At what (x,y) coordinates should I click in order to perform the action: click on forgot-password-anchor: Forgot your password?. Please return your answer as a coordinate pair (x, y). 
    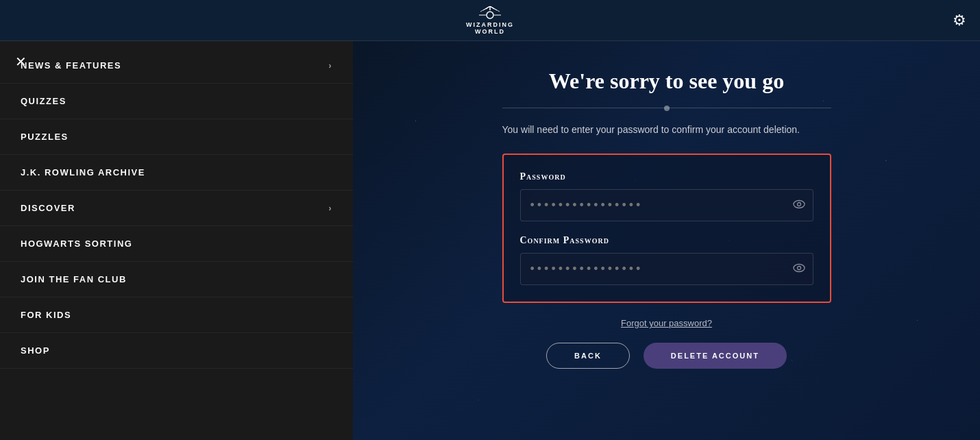
    Looking at the image, I should click on (666, 323).